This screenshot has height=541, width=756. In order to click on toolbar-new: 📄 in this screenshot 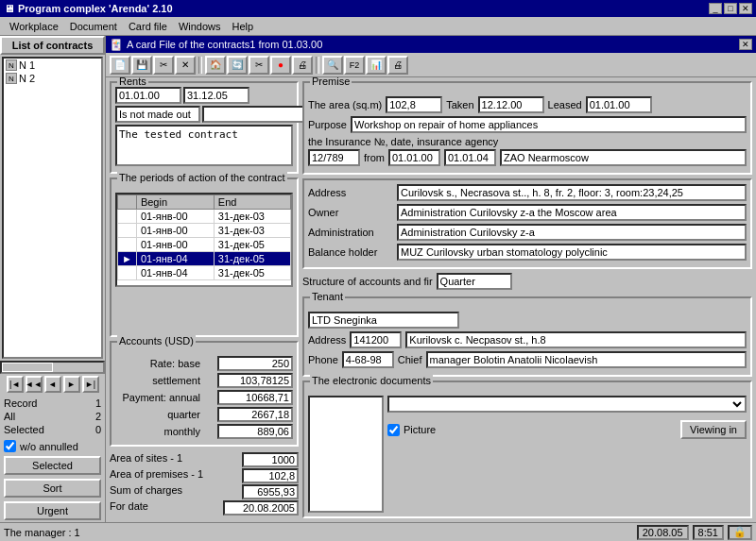, I will do `click(120, 65)`.